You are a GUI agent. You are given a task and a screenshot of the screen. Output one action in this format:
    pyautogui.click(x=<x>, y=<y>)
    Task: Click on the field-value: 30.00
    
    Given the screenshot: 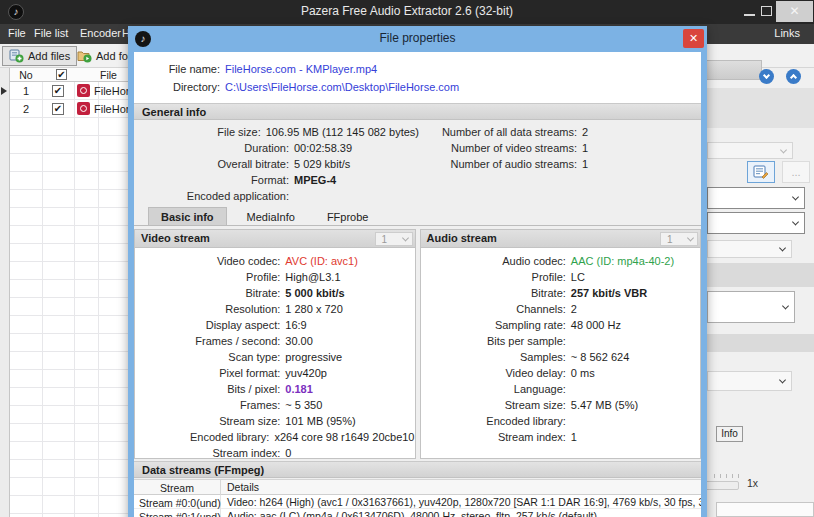 What is the action you would take?
    pyautogui.click(x=299, y=341)
    